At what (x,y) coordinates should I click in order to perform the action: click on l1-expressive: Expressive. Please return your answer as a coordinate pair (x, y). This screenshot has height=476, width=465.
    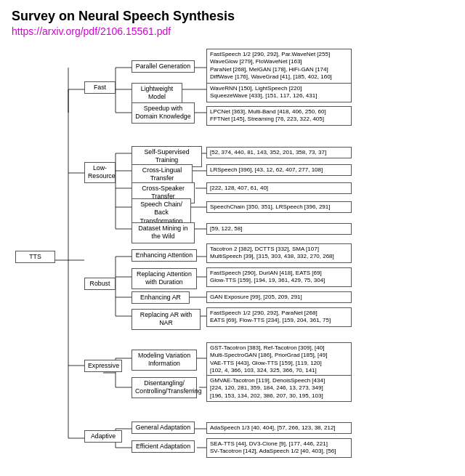
    Looking at the image, I should click on (103, 366).